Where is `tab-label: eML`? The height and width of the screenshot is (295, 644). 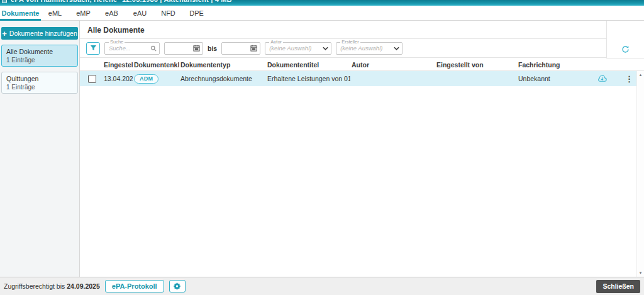
tab-label: eML is located at coordinates (55, 13).